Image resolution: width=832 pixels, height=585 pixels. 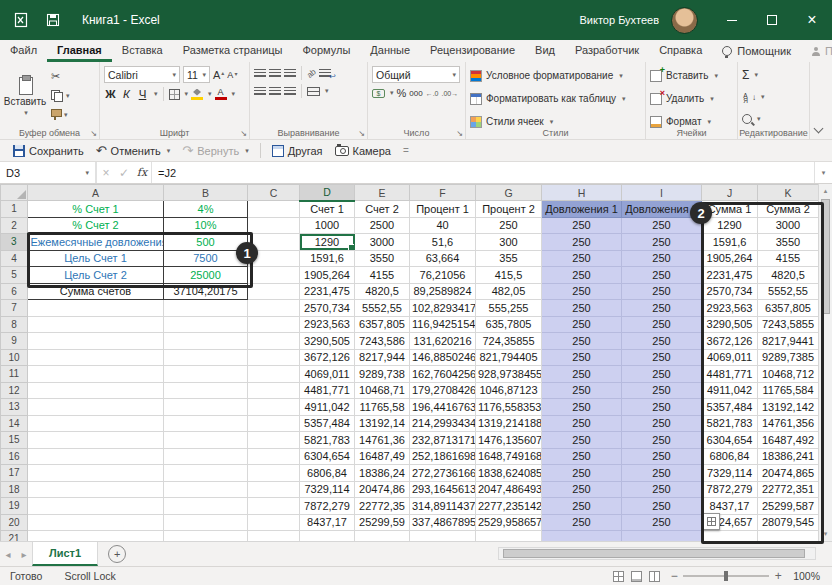 I want to click on cell: % Счет 1, so click(x=96, y=210).